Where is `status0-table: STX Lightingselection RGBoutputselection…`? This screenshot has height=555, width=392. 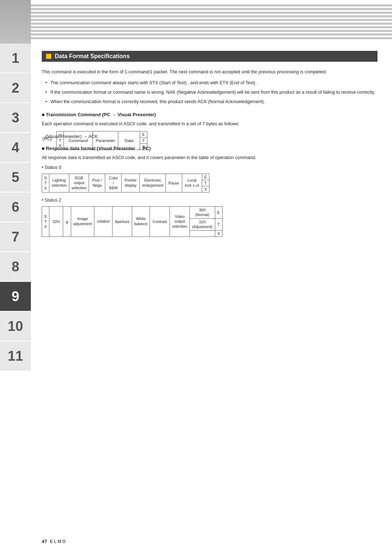 status0-table: STX Lightingselection RGBoutputselection… is located at coordinates (126, 183).